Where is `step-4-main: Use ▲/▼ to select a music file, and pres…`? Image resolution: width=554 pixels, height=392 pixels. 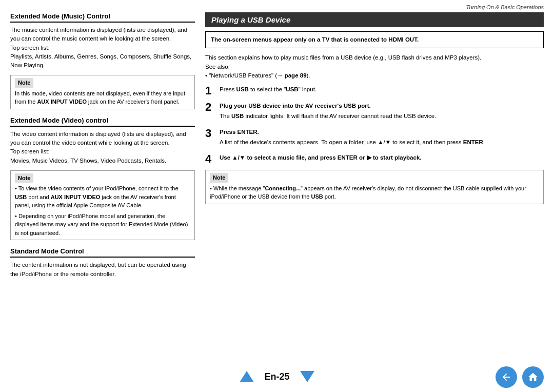
step-4-main: Use ▲/▼ to select a music file, and pres… is located at coordinates (382, 158).